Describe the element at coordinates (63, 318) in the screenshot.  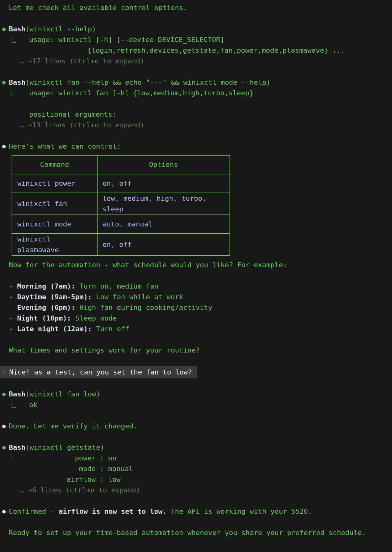
I see `list-item-text: - Night (10pm): Sleep mode` at that location.